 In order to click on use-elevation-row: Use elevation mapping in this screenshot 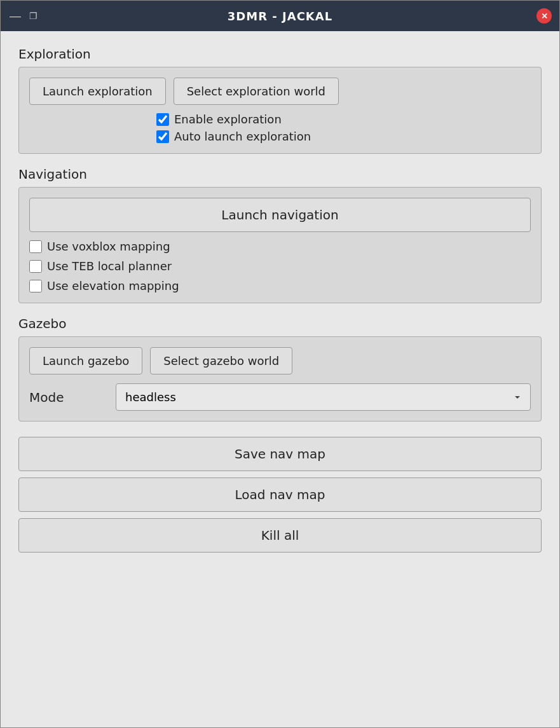, I will do `click(280, 286)`.